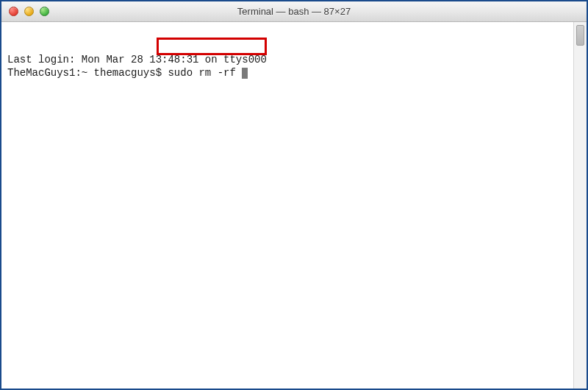 The width and height of the screenshot is (588, 390). Describe the element at coordinates (245, 74) in the screenshot. I see `terminal-cursor-icon` at that location.